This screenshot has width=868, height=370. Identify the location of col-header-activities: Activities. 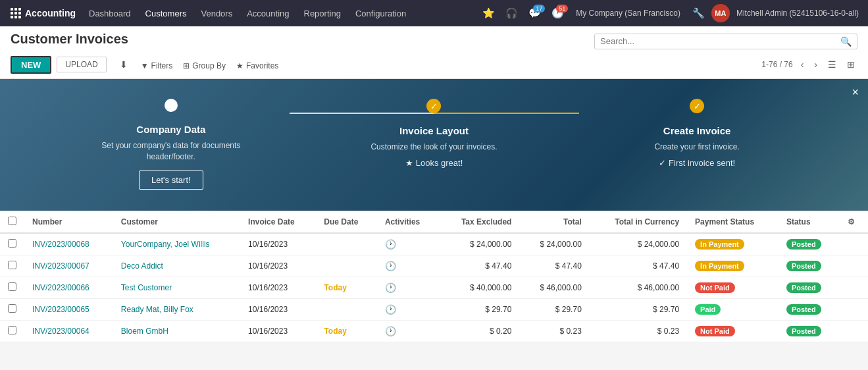
(408, 223).